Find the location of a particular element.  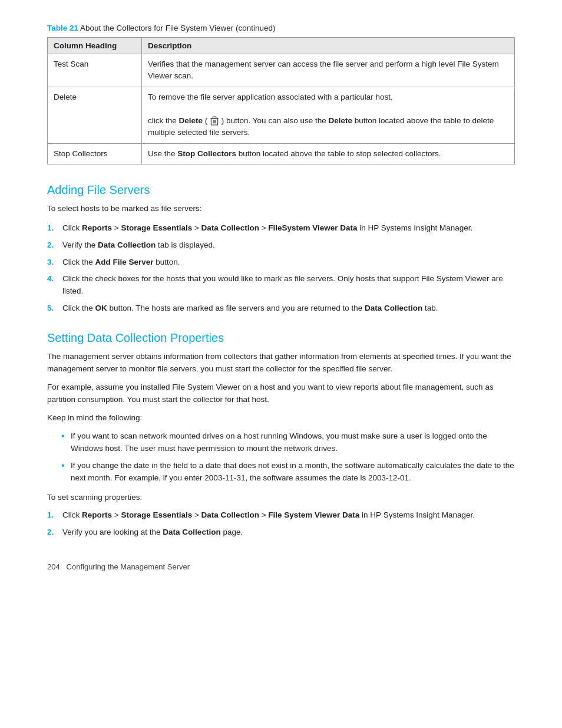

adding-file-servers-heading: Adding File Servers is located at coordinates (281, 190).